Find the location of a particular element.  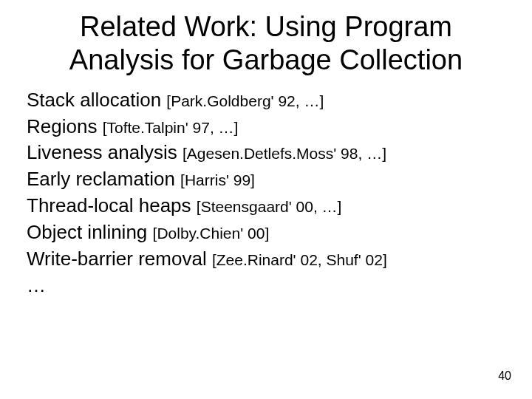

page-number: 40 is located at coordinates (505, 376).